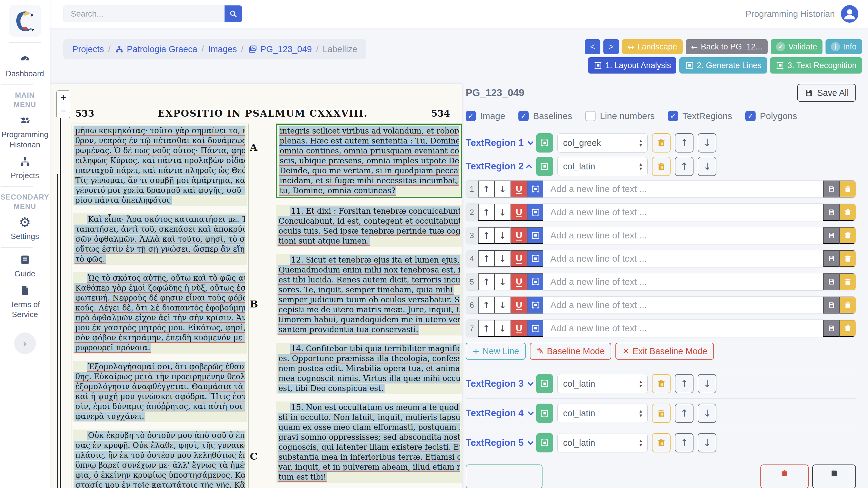 The width and height of the screenshot is (868, 488). Describe the element at coordinates (160, 229) in the screenshot. I see `line-highlight: ταπατήσει, ἀντὶ τοῦ, σκεπάσει καὶ ἀποκρύ…` at that location.